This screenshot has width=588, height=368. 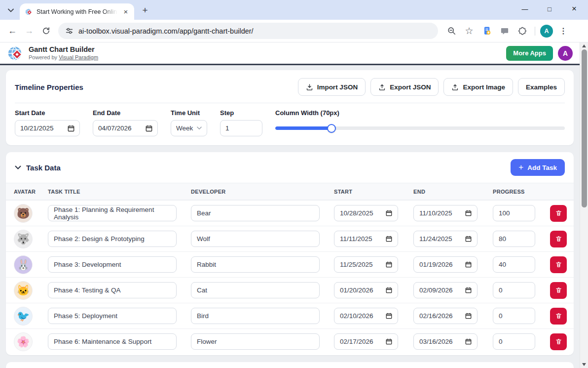 I want to click on start-date-value: 11/25/2025, so click(x=356, y=265).